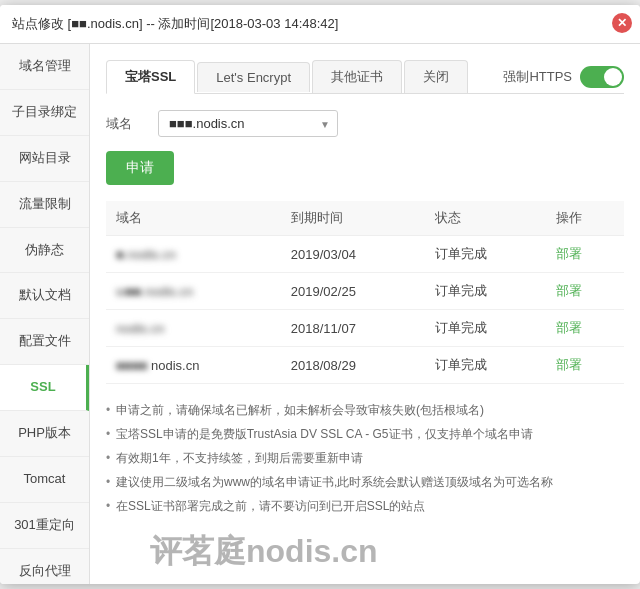 Image resolution: width=640 pixels, height=589 pixels. I want to click on col-header: 到期时间, so click(353, 218).